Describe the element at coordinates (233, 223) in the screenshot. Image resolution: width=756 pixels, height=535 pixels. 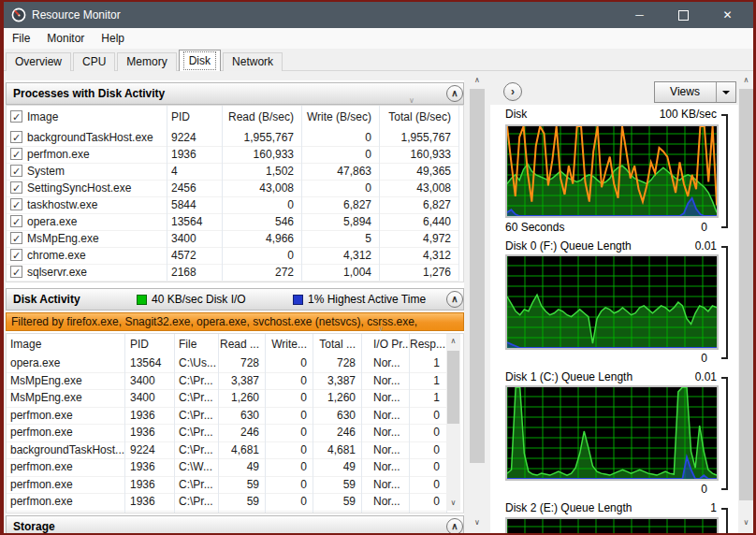
I see `table-row: ✓opera.exe135645465,8946,440` at that location.